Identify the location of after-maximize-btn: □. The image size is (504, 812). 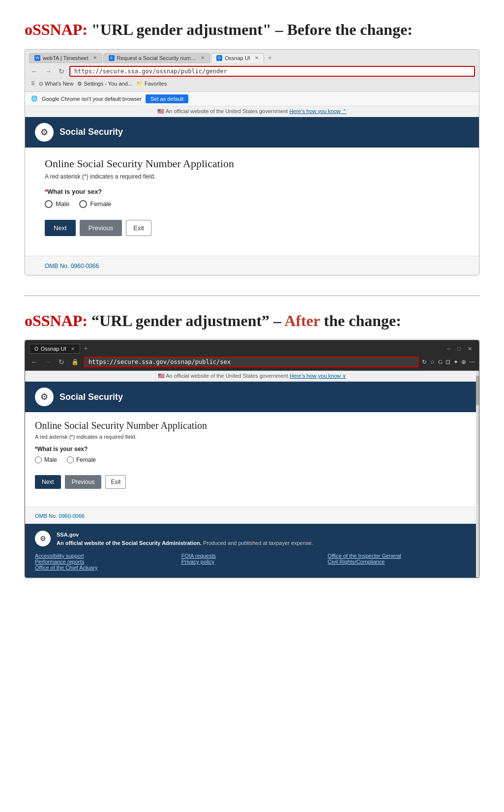
(459, 349).